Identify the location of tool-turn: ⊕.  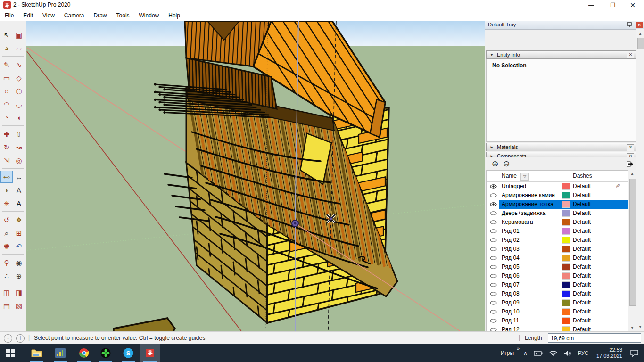
(19, 276).